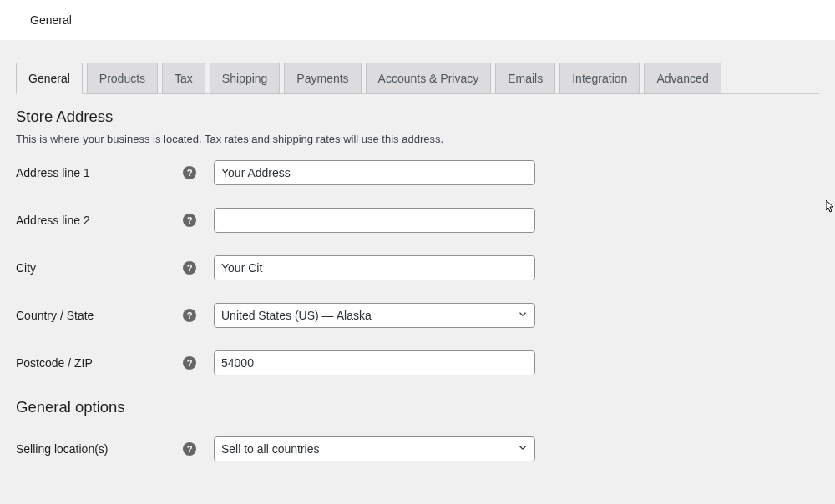 The image size is (835, 504). What do you see at coordinates (418, 20) in the screenshot?
I see `page-header: General` at bounding box center [418, 20].